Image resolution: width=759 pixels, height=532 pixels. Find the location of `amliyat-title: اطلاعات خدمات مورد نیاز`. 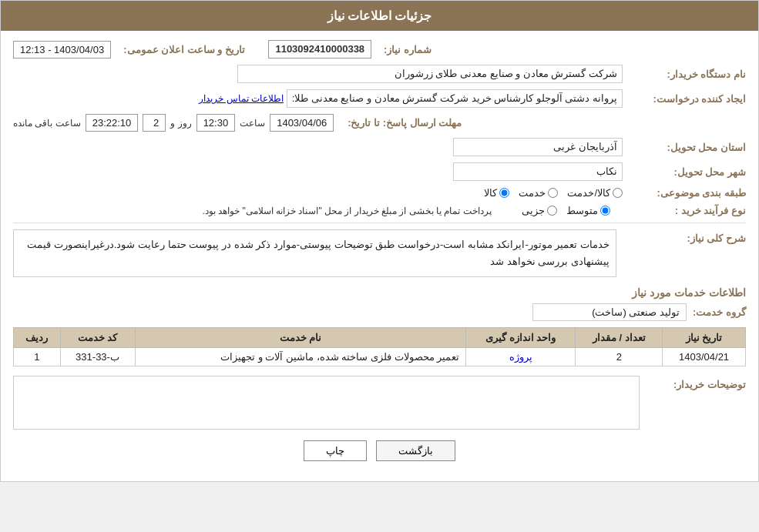

amliyat-title: اطلاعات خدمات مورد نیاز is located at coordinates (379, 293).